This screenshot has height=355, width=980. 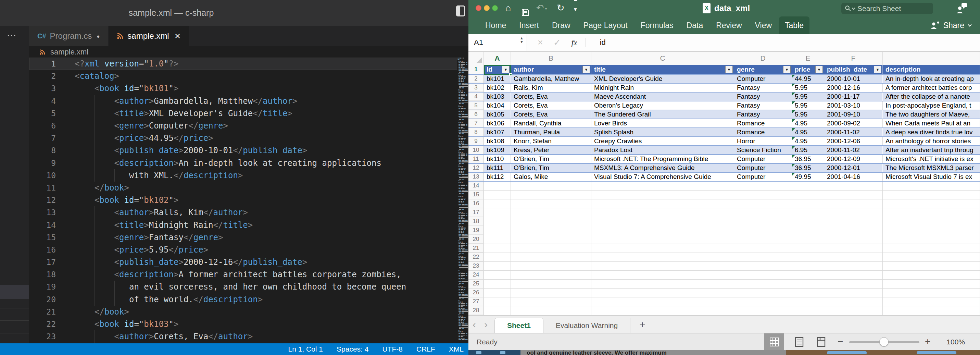 I want to click on cell-B1: author▼, so click(x=551, y=69).